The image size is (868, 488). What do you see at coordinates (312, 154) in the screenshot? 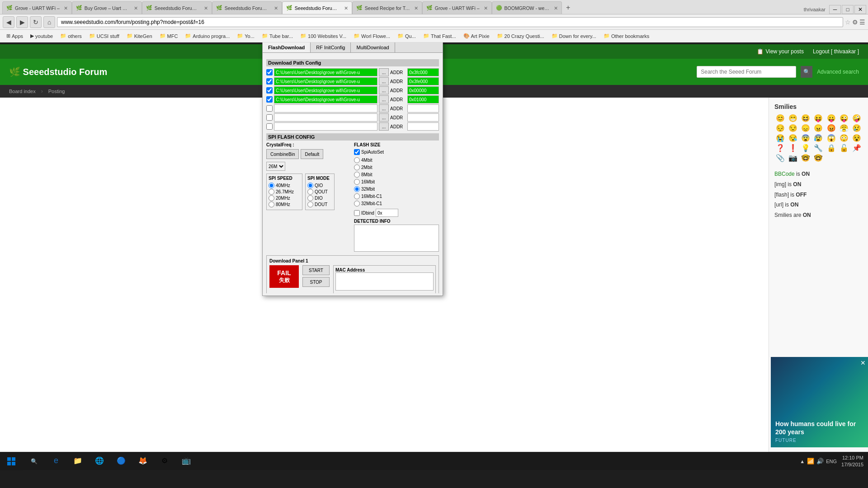
I see `default-button: Default` at bounding box center [312, 154].